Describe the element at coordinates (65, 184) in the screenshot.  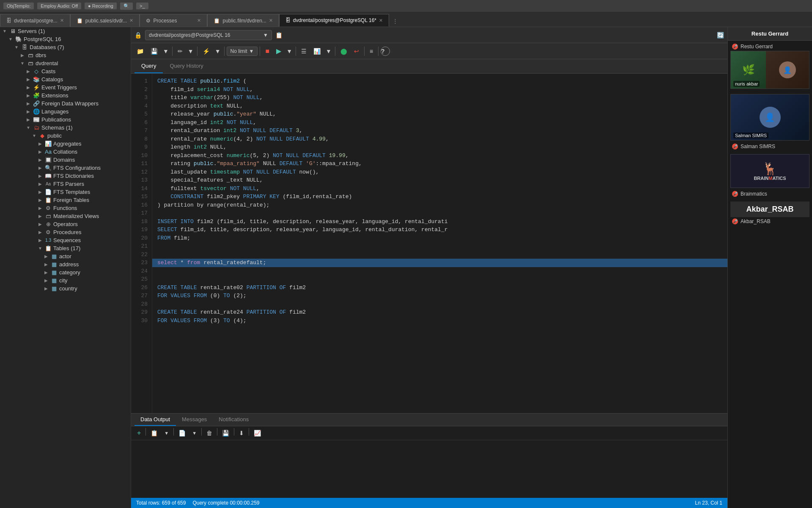
I see `sidebar-item-fts-parsers: ▶ Aa FTS Parsers` at that location.